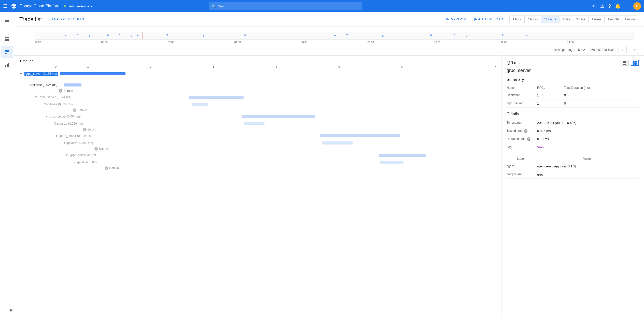 This screenshot has width=644, height=317. Describe the element at coordinates (635, 63) in the screenshot. I see `grid-view-button` at that location.